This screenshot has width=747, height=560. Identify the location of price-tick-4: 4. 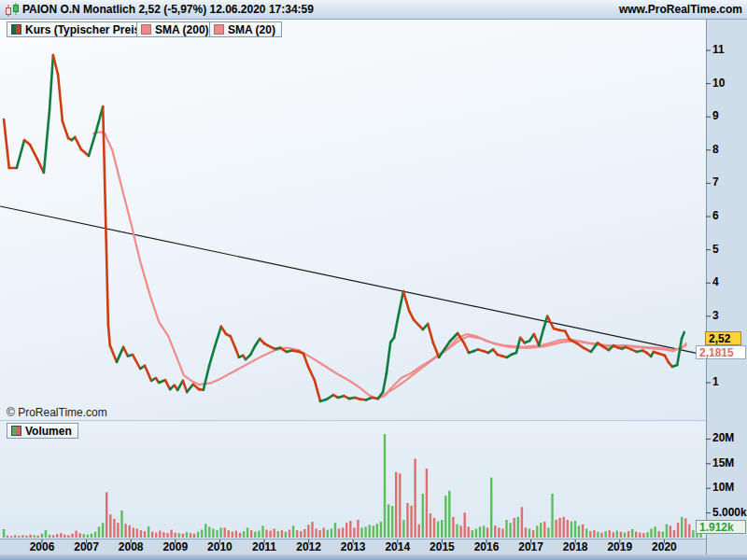
(728, 282).